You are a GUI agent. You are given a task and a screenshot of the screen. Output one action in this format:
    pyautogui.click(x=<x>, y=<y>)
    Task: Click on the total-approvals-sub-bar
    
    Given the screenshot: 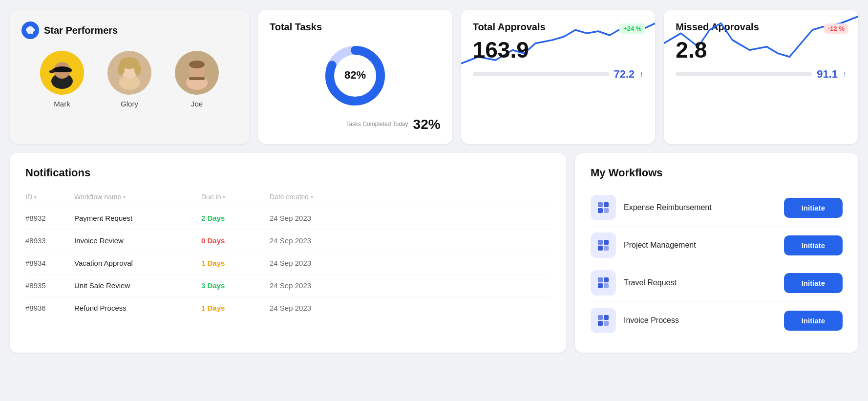 What is the action you would take?
    pyautogui.click(x=541, y=74)
    